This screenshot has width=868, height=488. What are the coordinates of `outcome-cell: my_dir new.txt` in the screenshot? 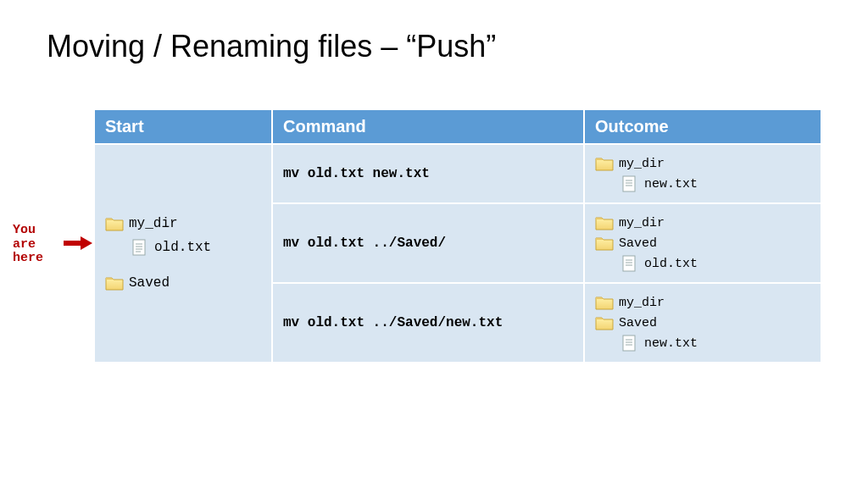 It's located at (703, 174).